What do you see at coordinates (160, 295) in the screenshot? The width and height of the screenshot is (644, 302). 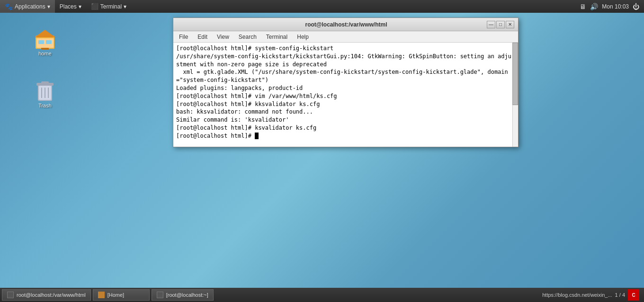 I see `taskbar-root-icon` at bounding box center [160, 295].